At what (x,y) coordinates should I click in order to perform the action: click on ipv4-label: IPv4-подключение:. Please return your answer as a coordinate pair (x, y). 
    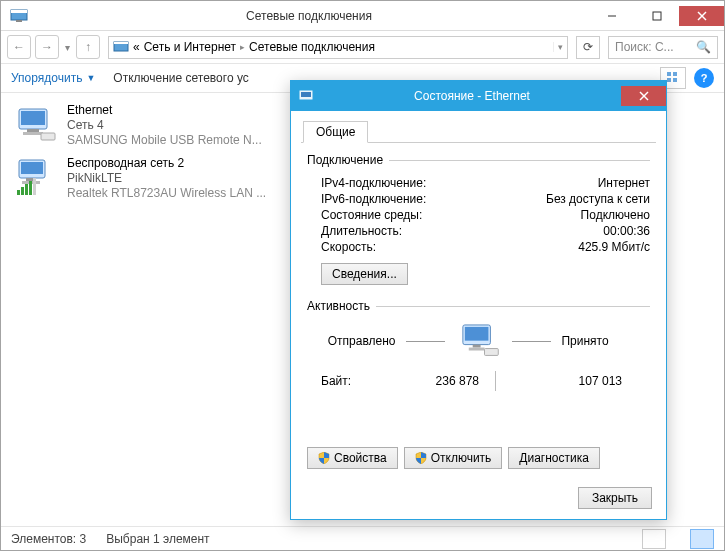
    Looking at the image, I should click on (374, 183).